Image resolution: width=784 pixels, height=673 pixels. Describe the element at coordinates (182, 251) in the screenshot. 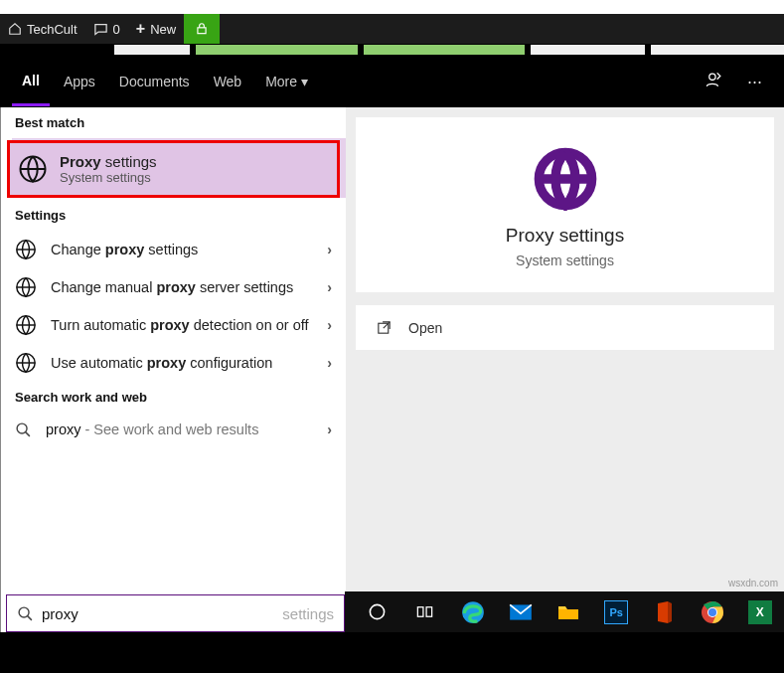

I see `result-label: Change proxy settings` at that location.